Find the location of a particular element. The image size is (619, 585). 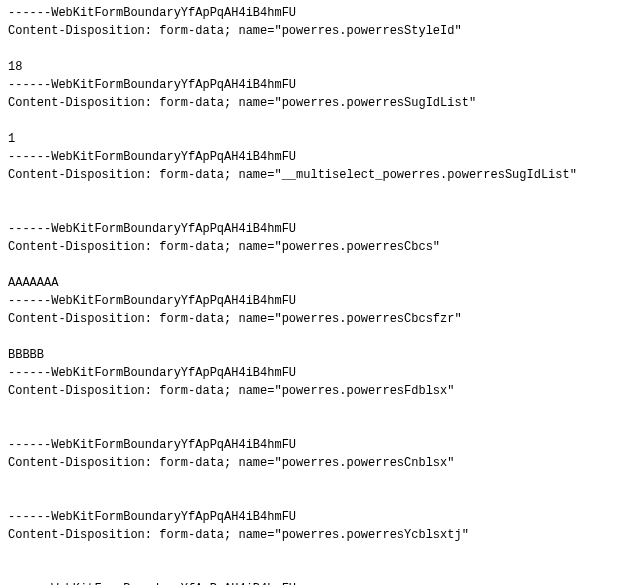

content-disposition-line: Content-Disposition: form-data; name="__… is located at coordinates (310, 175).